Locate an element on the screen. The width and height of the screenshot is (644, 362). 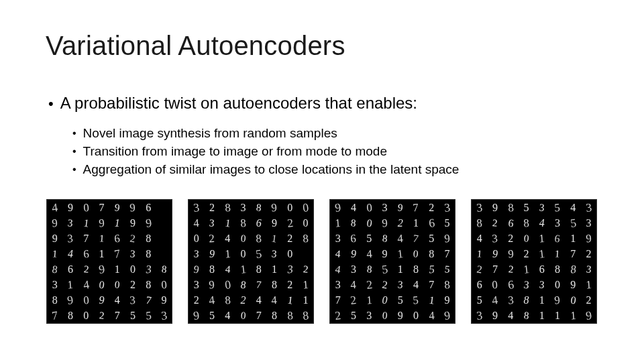
mnist-panel-1: 4907996931919993716281461738862910383140… is located at coordinates (109, 261).